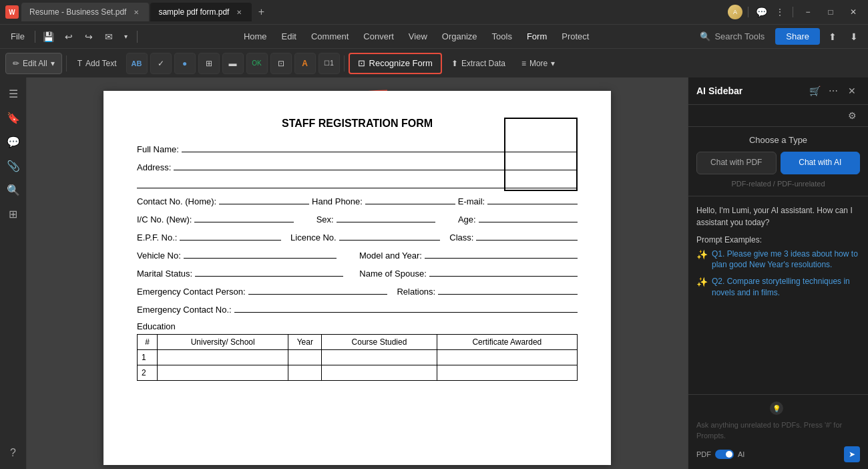 This screenshot has width=868, height=469. I want to click on address-label: Address:, so click(154, 167).